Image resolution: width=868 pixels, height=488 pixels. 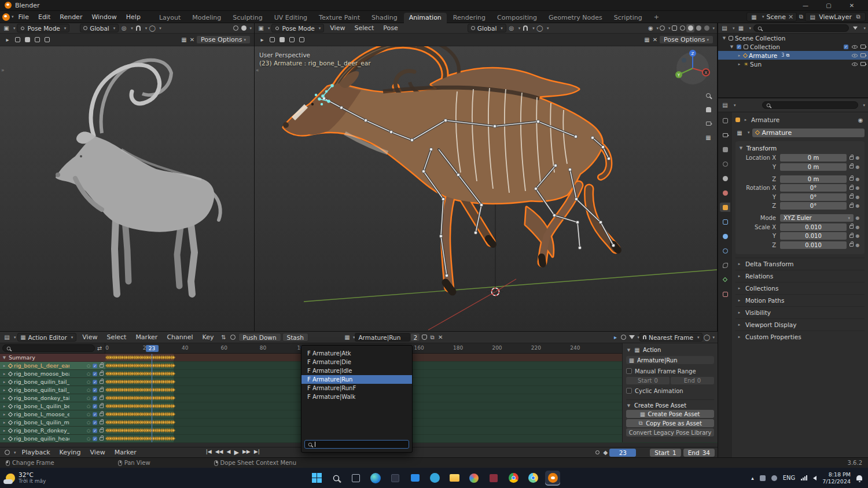 I want to click on jump-to-end-button: ▶|, so click(x=257, y=453).